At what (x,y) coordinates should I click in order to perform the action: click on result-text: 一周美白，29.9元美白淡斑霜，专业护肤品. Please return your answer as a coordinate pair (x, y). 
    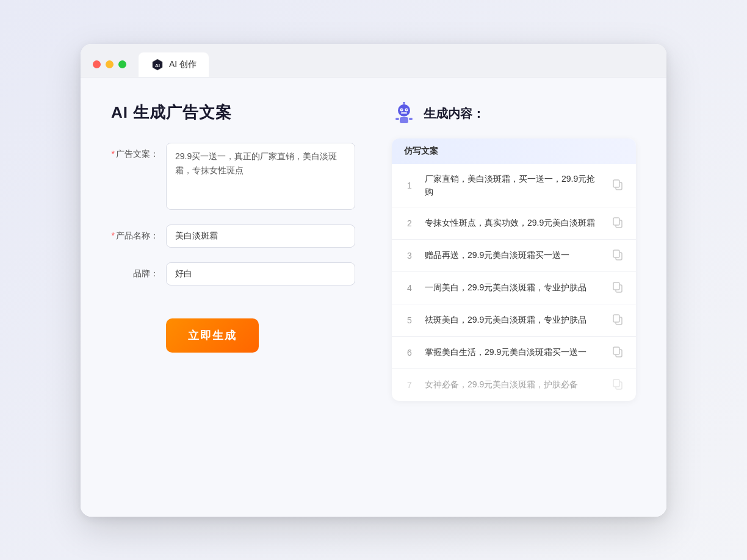
    Looking at the image, I should click on (513, 288).